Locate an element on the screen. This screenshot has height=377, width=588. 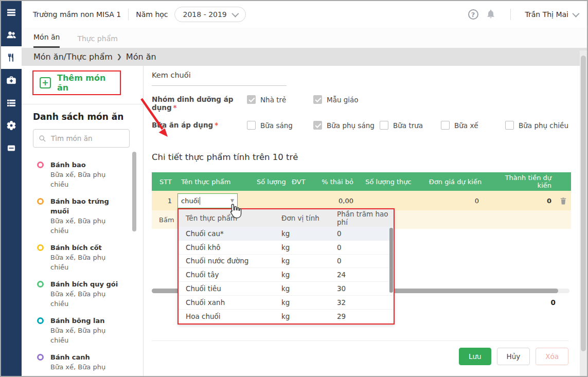
dish-list-item: Bánh bao trứng muối Bữa xế, Bữa phụ chiề… is located at coordinates (82, 217).